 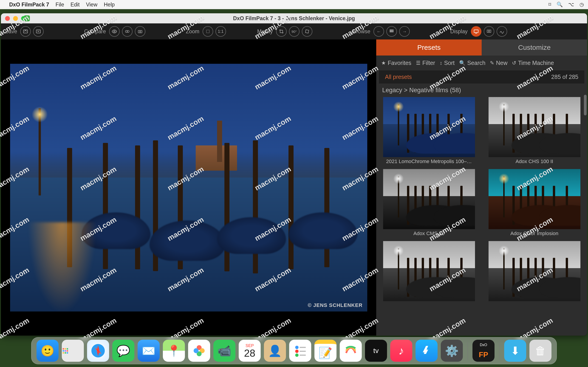 What do you see at coordinates (499, 63) in the screenshot?
I see `new-button: ✎New` at bounding box center [499, 63].